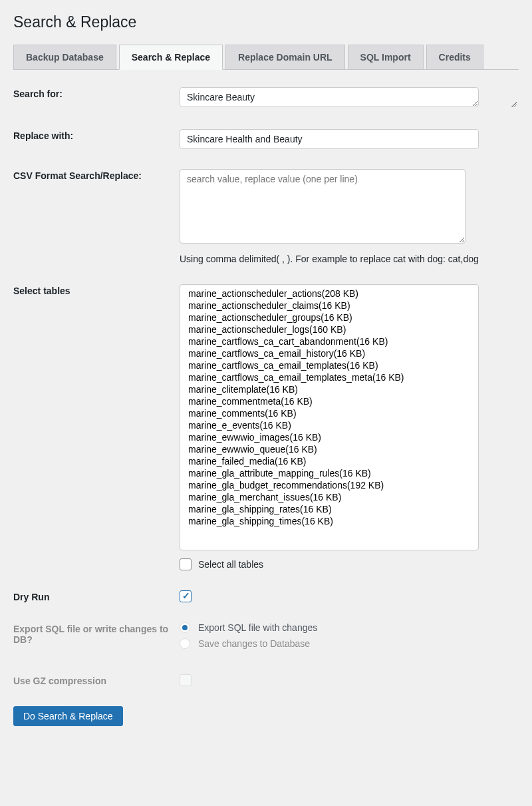 This screenshot has height=806, width=532. I want to click on table-option: marine_e_events(16 KB), so click(329, 425).